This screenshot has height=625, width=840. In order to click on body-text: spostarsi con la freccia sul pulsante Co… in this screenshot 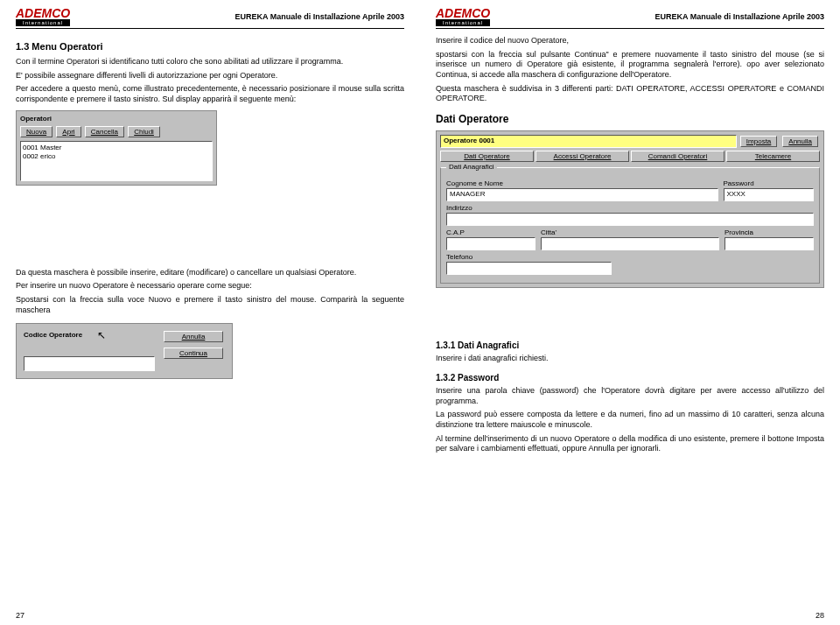, I will do `click(630, 65)`.